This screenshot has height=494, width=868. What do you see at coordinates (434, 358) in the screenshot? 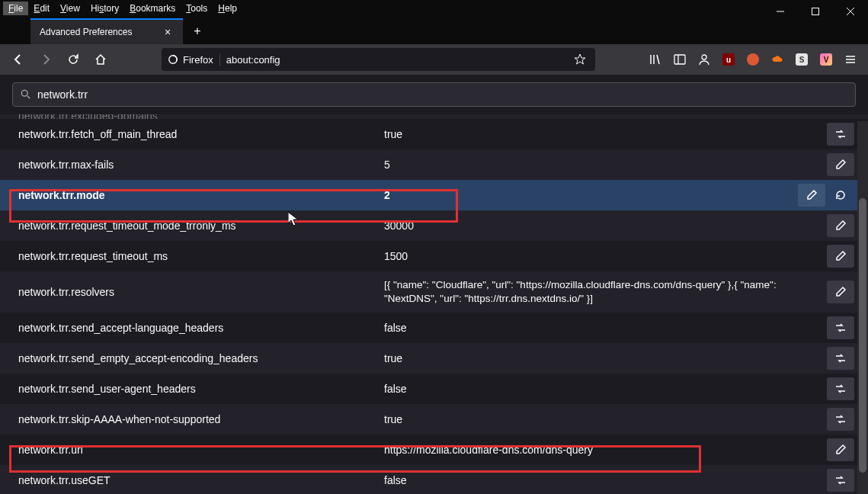
I see `pref-row: network.trr.send_empty_accept-encoding_h…` at bounding box center [434, 358].